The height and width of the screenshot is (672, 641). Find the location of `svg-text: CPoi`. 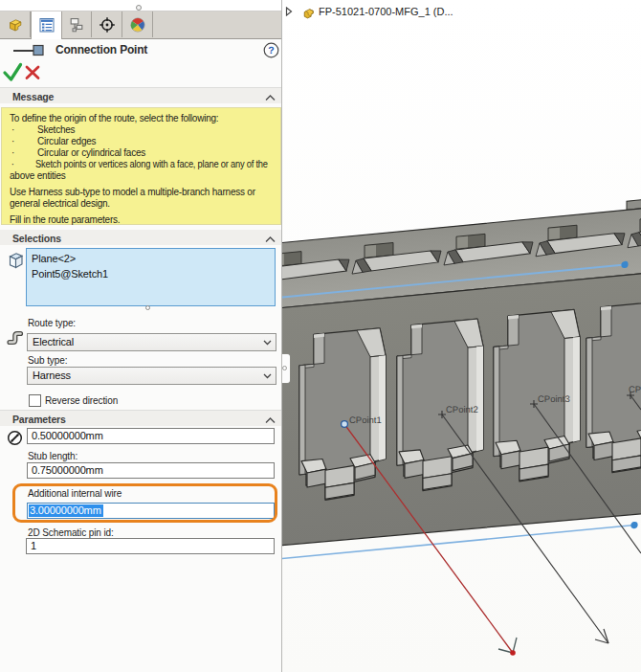

svg-text: CPoi is located at coordinates (635, 391).